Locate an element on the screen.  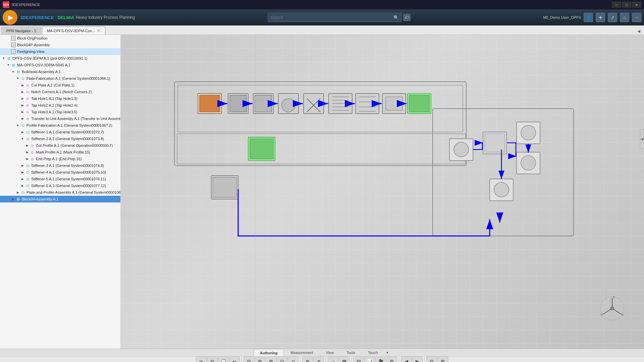
layout2-button: ⊠ is located at coordinates (443, 359).